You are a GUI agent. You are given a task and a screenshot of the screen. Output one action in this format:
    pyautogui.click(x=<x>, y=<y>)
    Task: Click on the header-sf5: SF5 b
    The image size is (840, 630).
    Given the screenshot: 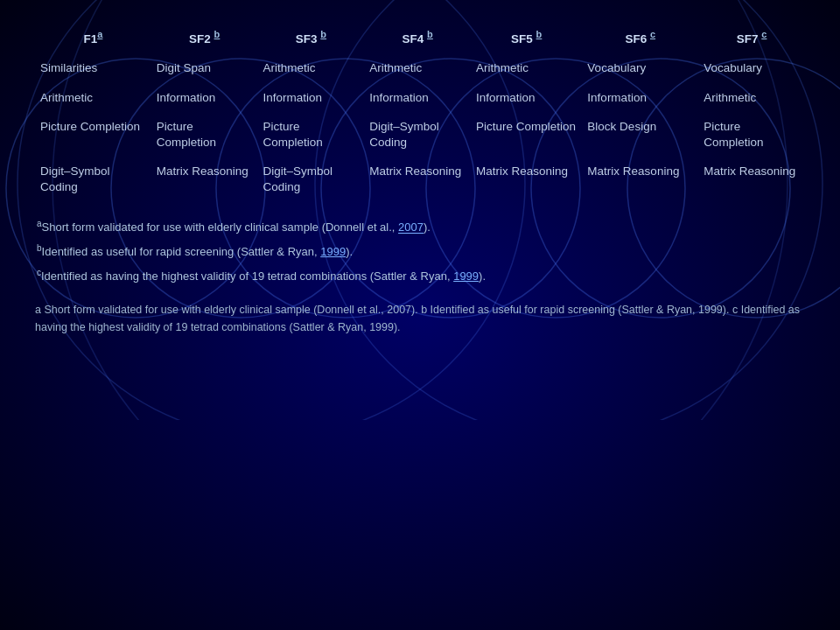 What is the action you would take?
    pyautogui.click(x=527, y=37)
    